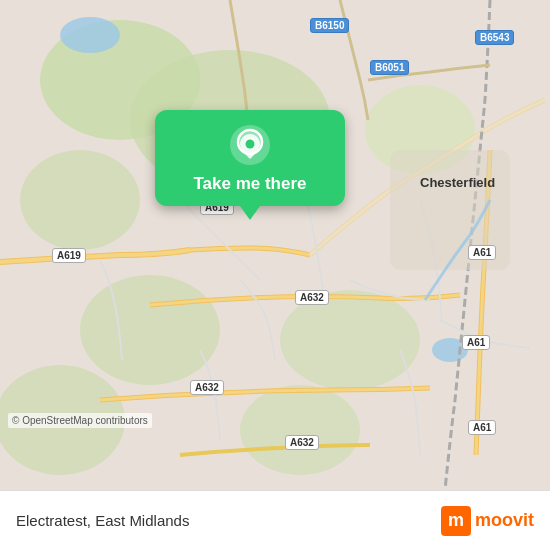 This screenshot has height=550, width=550. What do you see at coordinates (275, 520) in the screenshot?
I see `info-bar: Electratest, East Midlands m moovit` at bounding box center [275, 520].